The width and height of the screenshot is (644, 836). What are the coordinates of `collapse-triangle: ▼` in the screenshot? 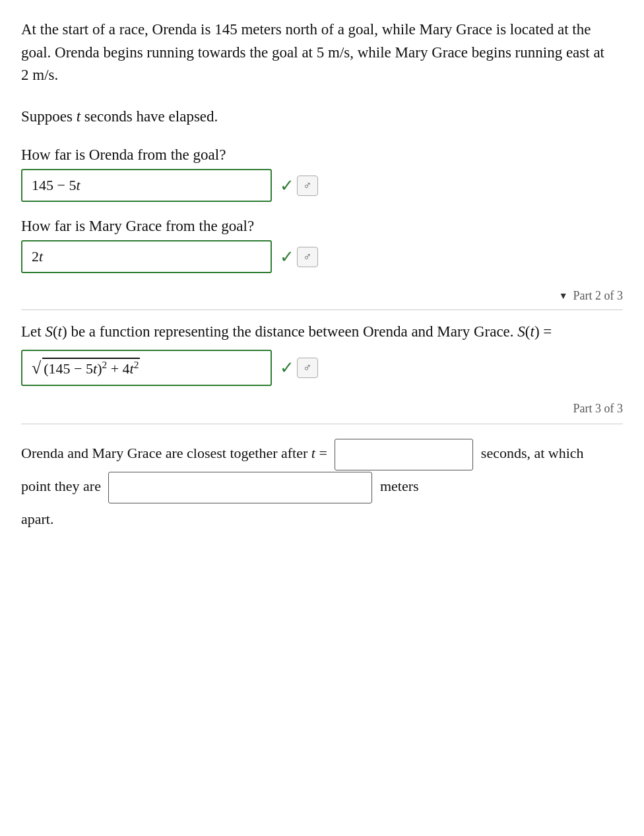 It's located at (564, 296).